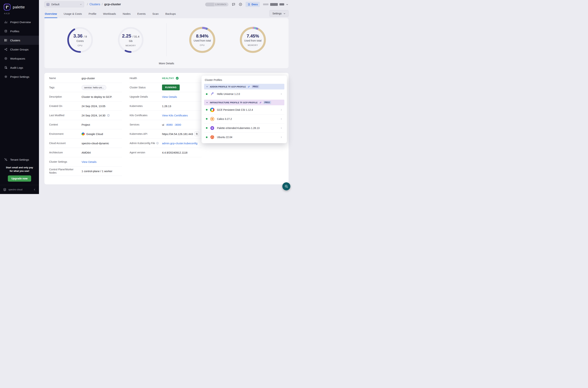 This screenshot has width=588, height=388. Describe the element at coordinates (131, 40) in the screenshot. I see `memory-gauge: 2.25 / 31.4 Gb MEMORY` at that location.